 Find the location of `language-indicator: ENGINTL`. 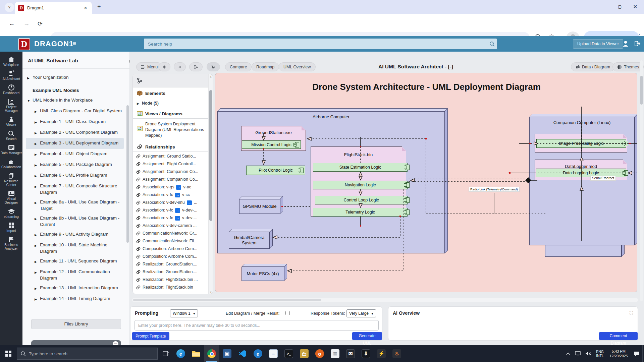

language-indicator: ENGINTL is located at coordinates (600, 354).